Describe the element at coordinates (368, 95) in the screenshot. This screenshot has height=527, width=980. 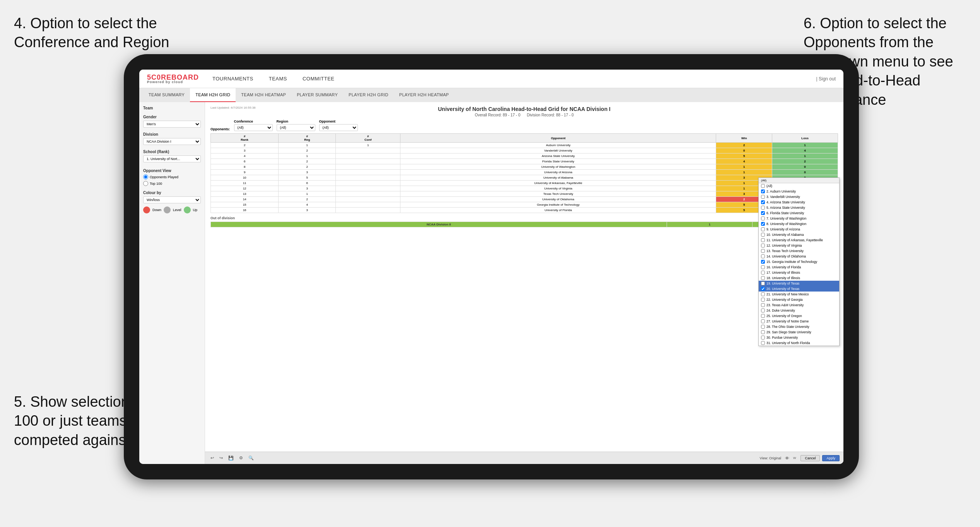
I see `tab-player-h2h-grid: PLAYER H2H GRID` at that location.